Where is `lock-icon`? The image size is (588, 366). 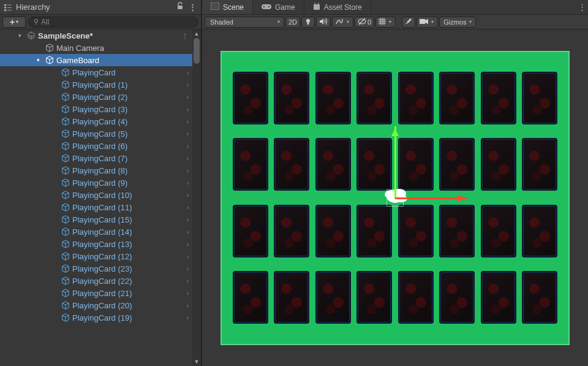
lock-icon is located at coordinates (180, 7).